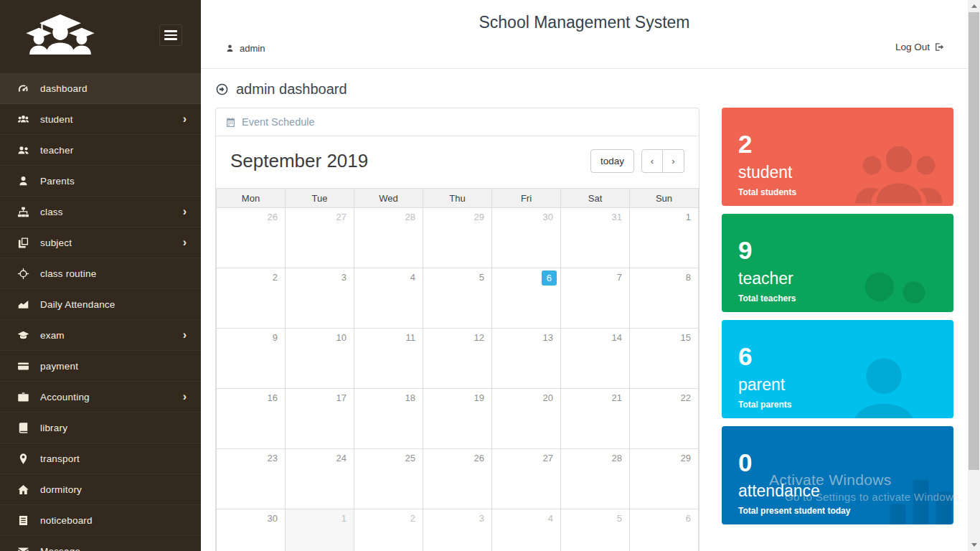 The height and width of the screenshot is (551, 980). What do you see at coordinates (320, 359) in the screenshot?
I see `calendar-day-cell: 10` at bounding box center [320, 359].